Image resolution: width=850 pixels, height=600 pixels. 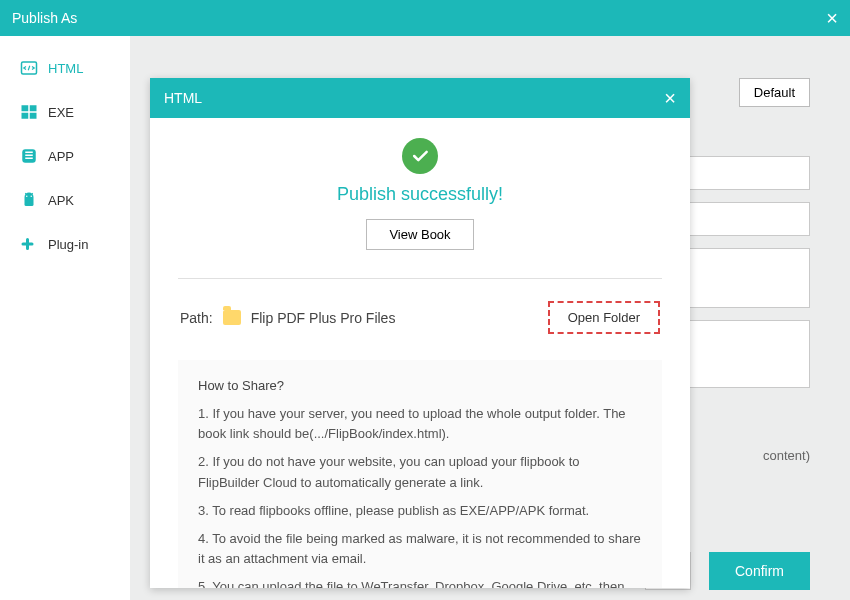 I want to click on app-icon, so click(x=29, y=156).